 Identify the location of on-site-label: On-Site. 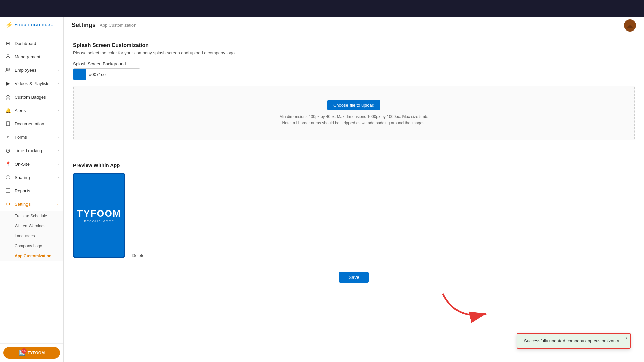
(36, 164).